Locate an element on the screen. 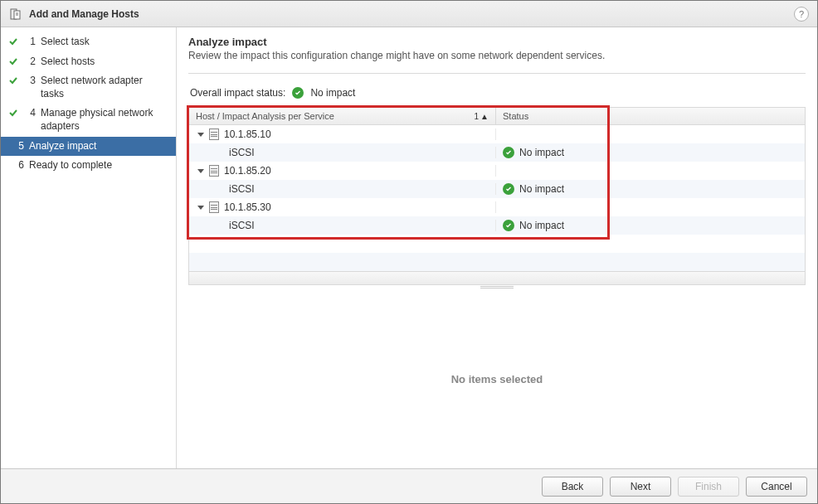 The width and height of the screenshot is (818, 504). window-title: Add and Manage Hosts is located at coordinates (85, 14).